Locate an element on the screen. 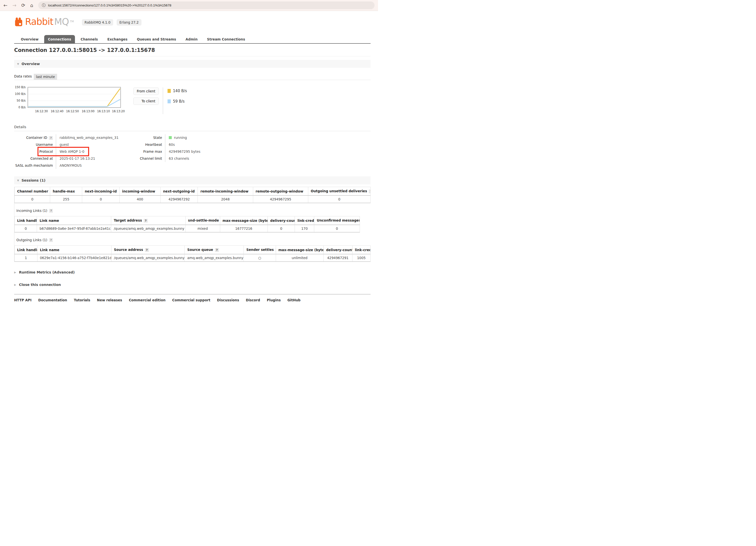  detail-row-state: State running is located at coordinates (210, 137).